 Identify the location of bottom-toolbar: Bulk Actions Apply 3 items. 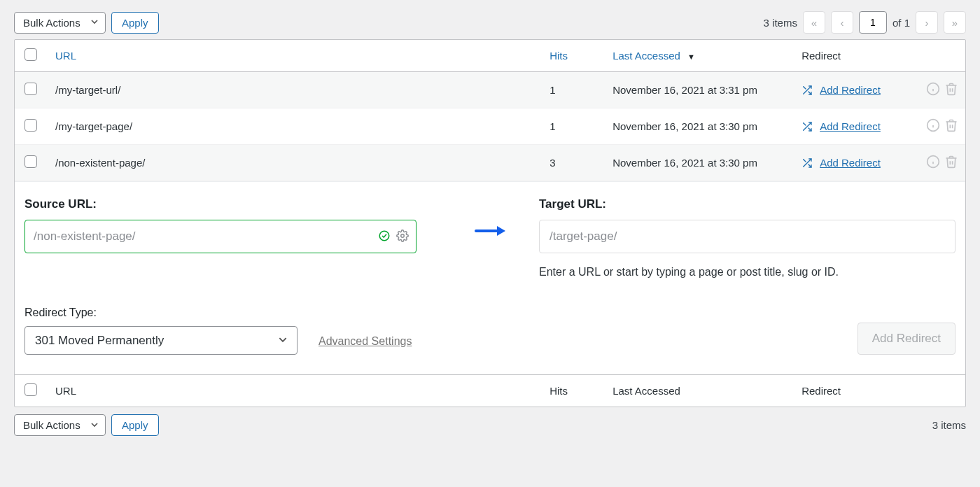
(490, 425).